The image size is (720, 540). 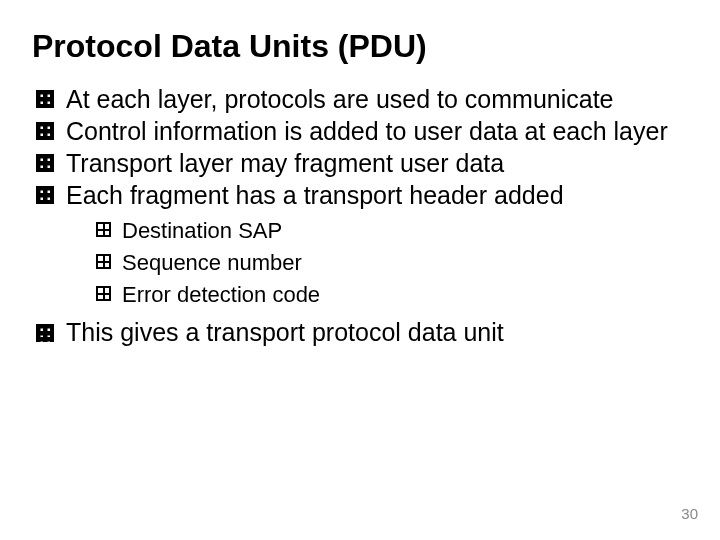 I want to click on sub-bullet-item: Sequence number, so click(x=392, y=263).